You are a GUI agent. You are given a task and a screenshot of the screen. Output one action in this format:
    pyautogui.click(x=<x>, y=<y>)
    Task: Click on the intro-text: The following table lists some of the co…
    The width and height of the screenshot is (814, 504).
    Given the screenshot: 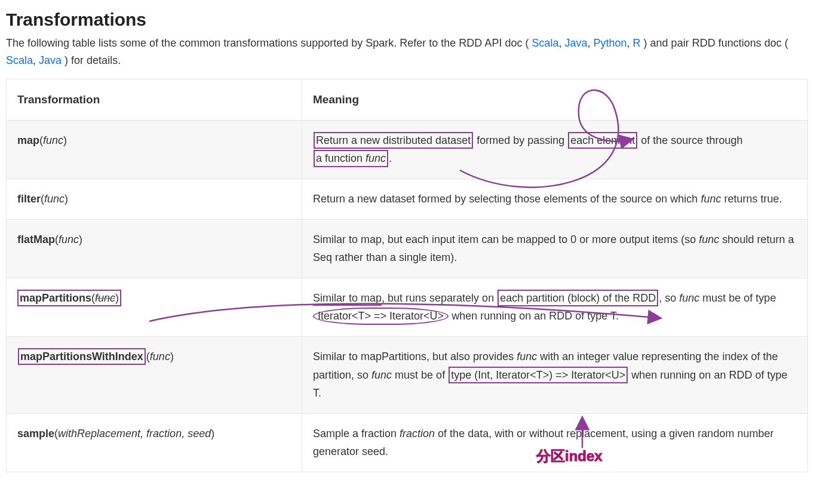 What is the action you would take?
    pyautogui.click(x=268, y=43)
    